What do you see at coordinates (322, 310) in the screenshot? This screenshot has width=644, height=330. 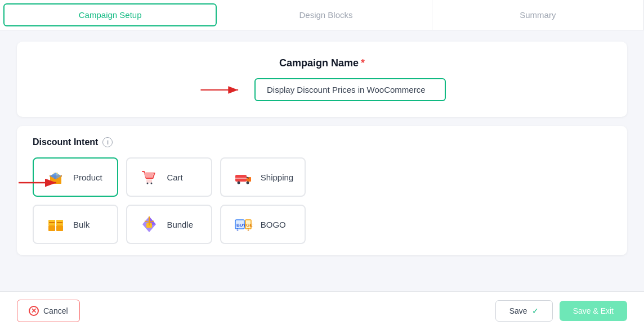 I see `bottom-bar: ✕ Cancel Save ✓ Save & Exit` at bounding box center [322, 310].